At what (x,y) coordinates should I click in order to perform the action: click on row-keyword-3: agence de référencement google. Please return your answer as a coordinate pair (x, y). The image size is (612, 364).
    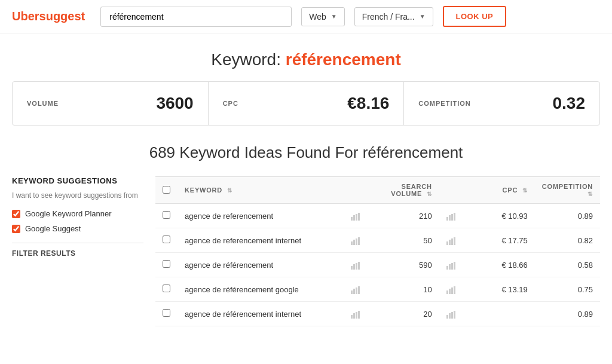
    Looking at the image, I should click on (261, 289).